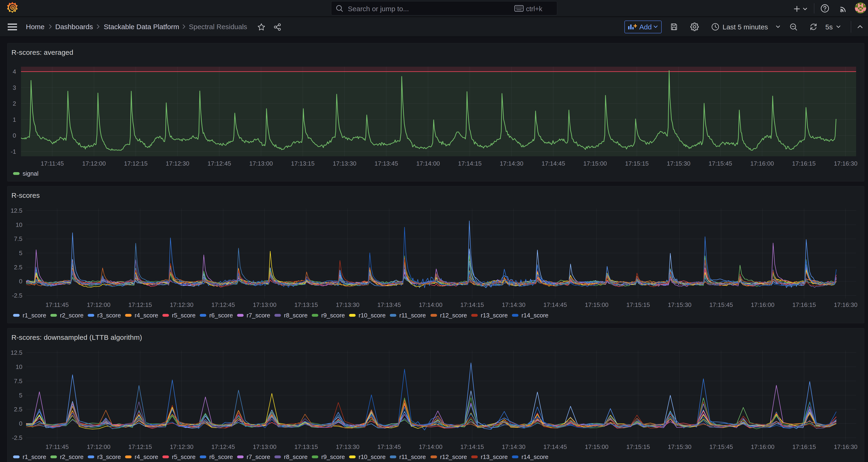 This screenshot has height=462, width=868. I want to click on svg-text: -1, so click(13, 152).